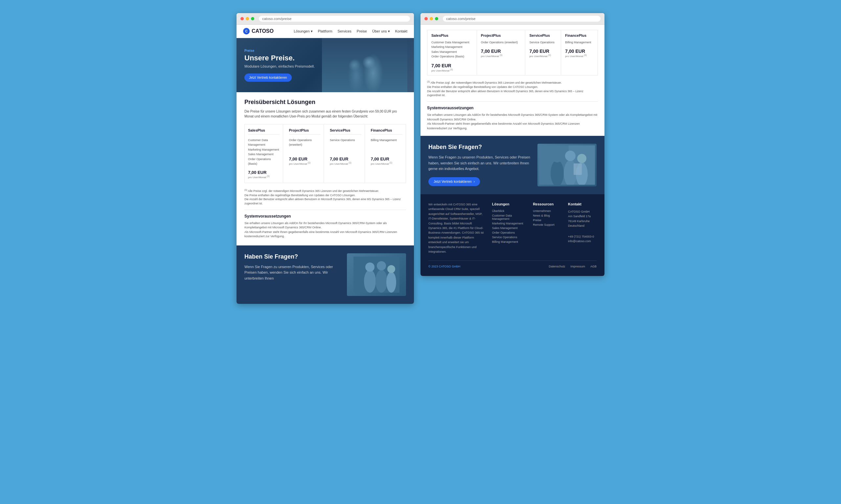  Describe the element at coordinates (509, 237) in the screenshot. I see `footer-link-so: Service Operations` at that location.